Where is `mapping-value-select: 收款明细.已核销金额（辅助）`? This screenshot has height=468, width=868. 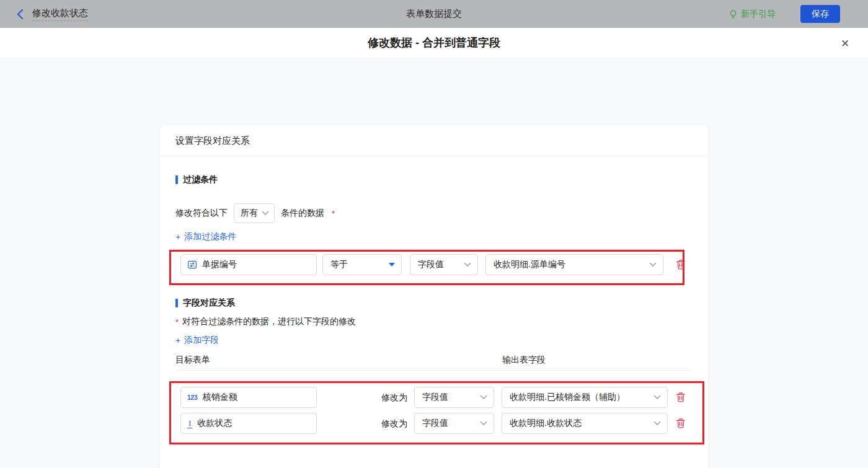
mapping-value-select: 收款明细.已核销金额（辅助） is located at coordinates (585, 397).